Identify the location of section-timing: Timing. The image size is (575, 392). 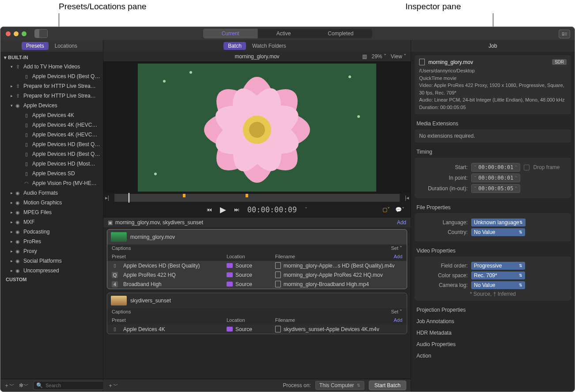
(493, 152).